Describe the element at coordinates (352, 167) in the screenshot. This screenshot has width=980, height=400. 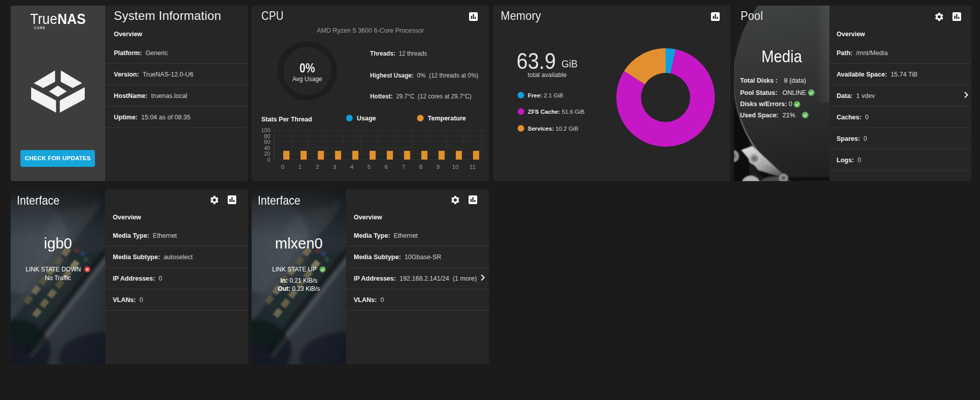
I see `svg-text: 4` at that location.